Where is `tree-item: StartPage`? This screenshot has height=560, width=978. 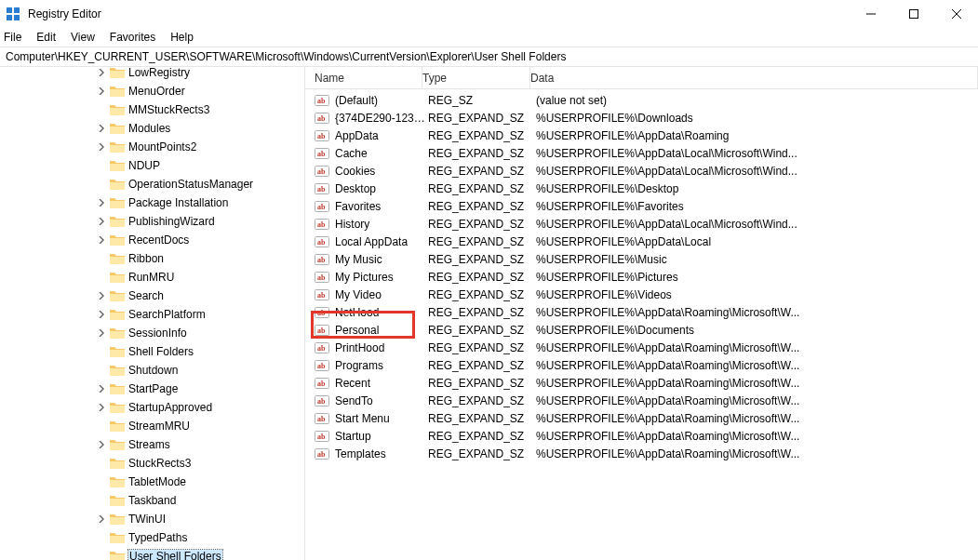 tree-item: StartPage is located at coordinates (153, 389).